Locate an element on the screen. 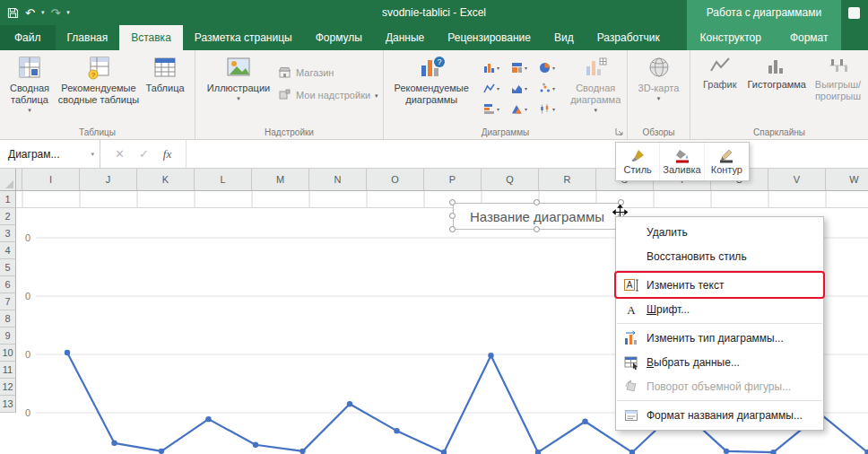 The height and width of the screenshot is (454, 868). ribbon-group-tours: 3D-карта ▾ Обзоры is located at coordinates (659, 95).